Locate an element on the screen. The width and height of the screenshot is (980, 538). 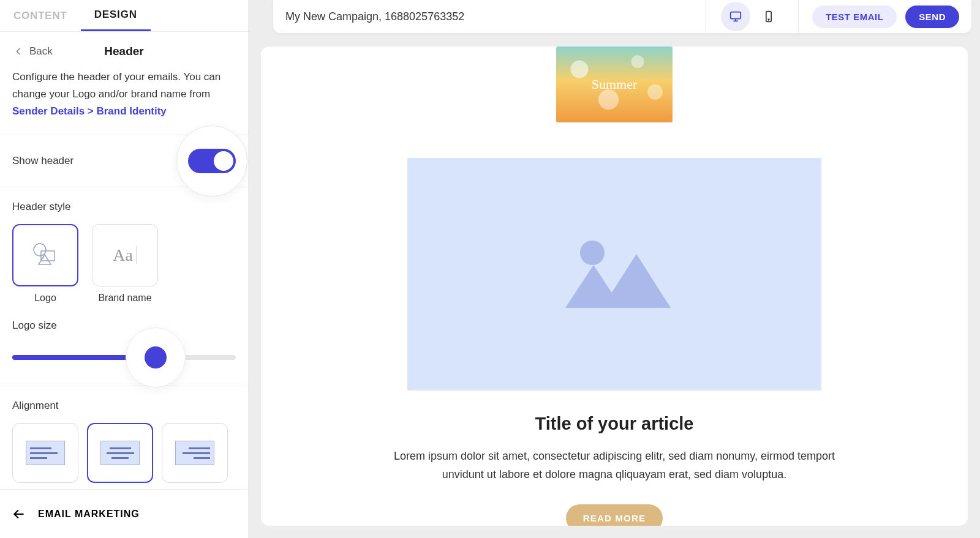
logo-shapes-icon is located at coordinates (45, 255).